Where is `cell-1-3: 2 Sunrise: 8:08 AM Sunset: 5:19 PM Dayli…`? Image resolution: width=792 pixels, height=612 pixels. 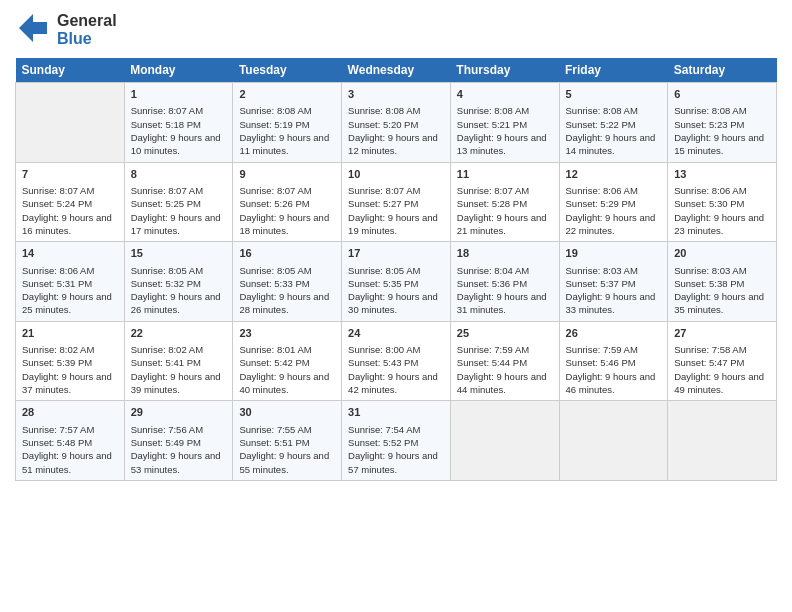 cell-1-3: 2 Sunrise: 8:08 AM Sunset: 5:19 PM Dayli… is located at coordinates (288, 123).